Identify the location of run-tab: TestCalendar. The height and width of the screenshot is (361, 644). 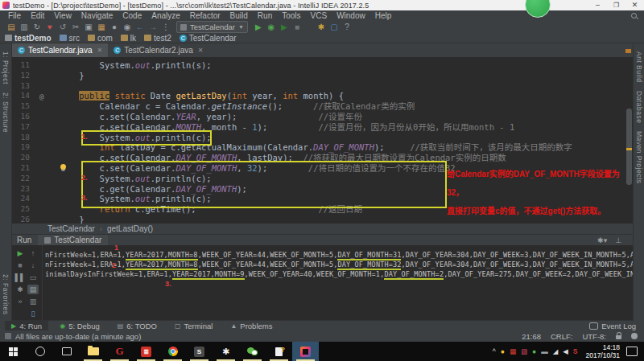
(72, 240).